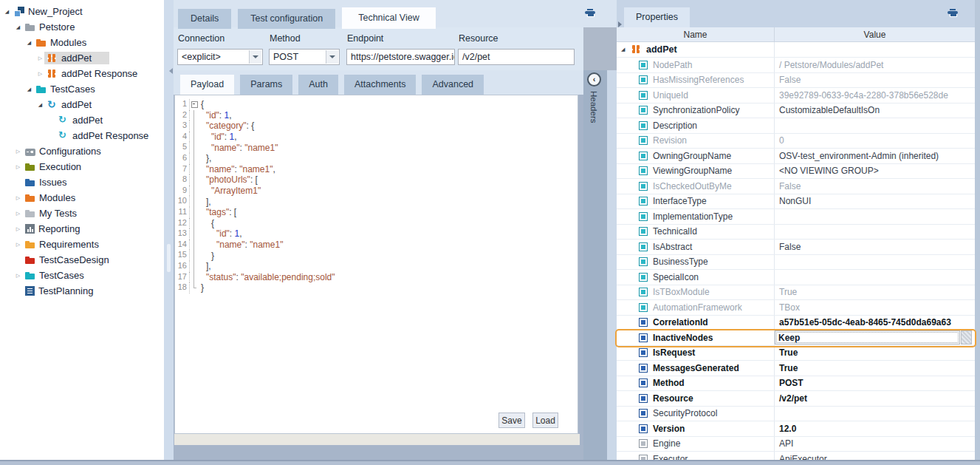  What do you see at coordinates (58, 198) in the screenshot?
I see `tree-item-label: Modules` at bounding box center [58, 198].